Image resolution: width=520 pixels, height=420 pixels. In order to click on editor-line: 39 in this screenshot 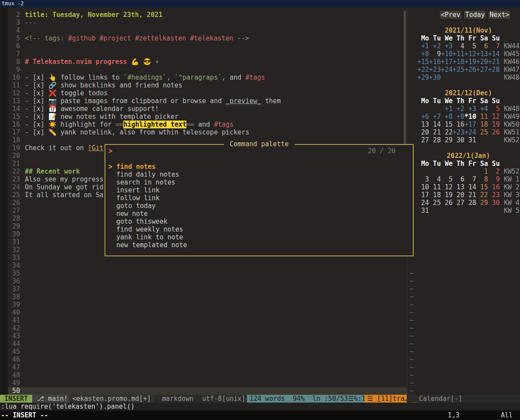, I will do `click(203, 305)`.